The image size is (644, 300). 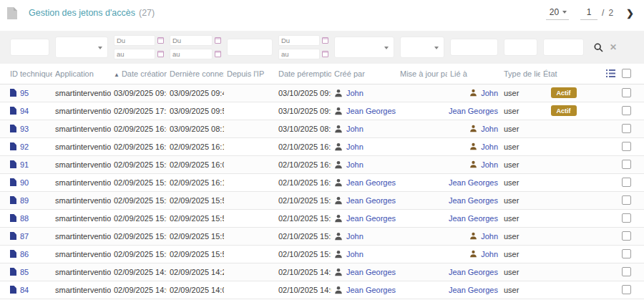 I want to click on col-header-ip: Depuis l'IP, so click(x=250, y=74).